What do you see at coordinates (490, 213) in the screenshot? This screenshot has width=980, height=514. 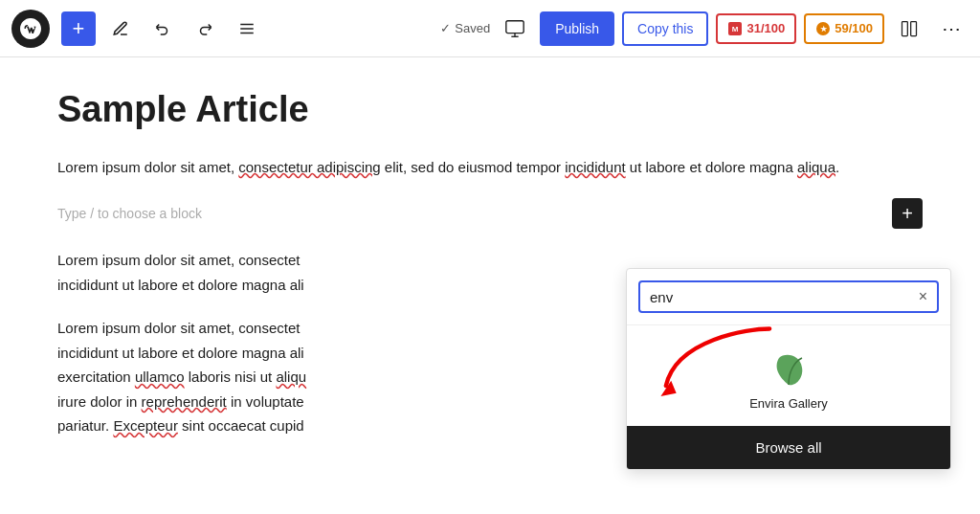 I see `block-chooser-row: Type / to choose a block +` at bounding box center [490, 213].